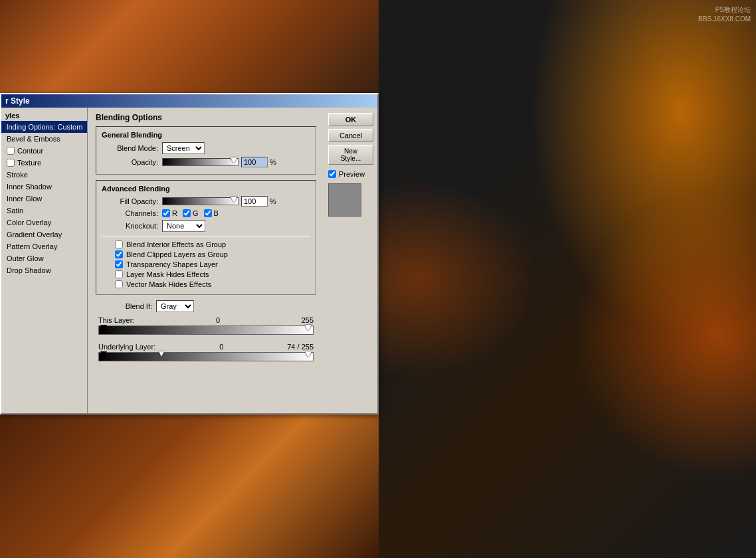  I want to click on this-layer-thumb-left, so click(104, 328).